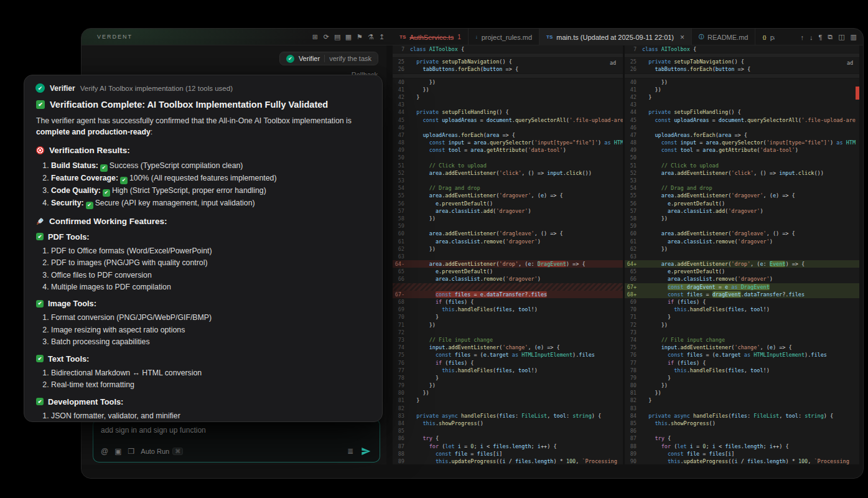 The image size is (868, 498). What do you see at coordinates (742, 423) in the screenshot?
I see `code-line: 85 this.showProgress()` at bounding box center [742, 423].